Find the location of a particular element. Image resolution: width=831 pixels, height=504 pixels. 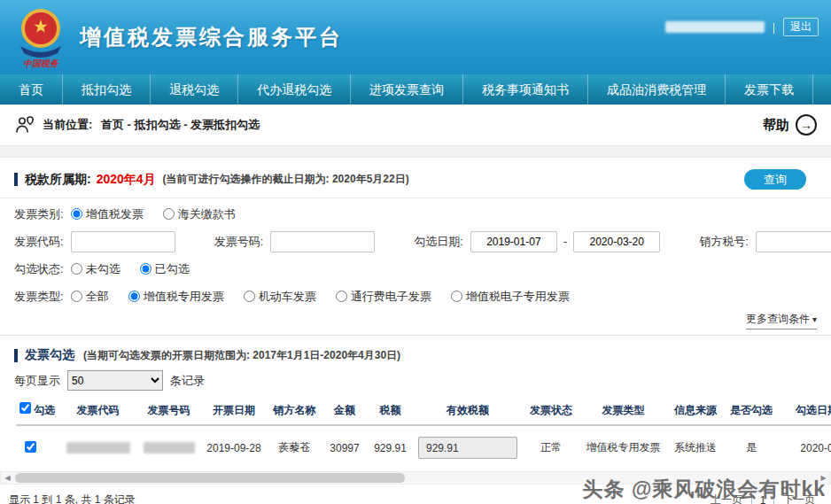

nav-item-tax-notice: 税务事项通知书 is located at coordinates (526, 89).